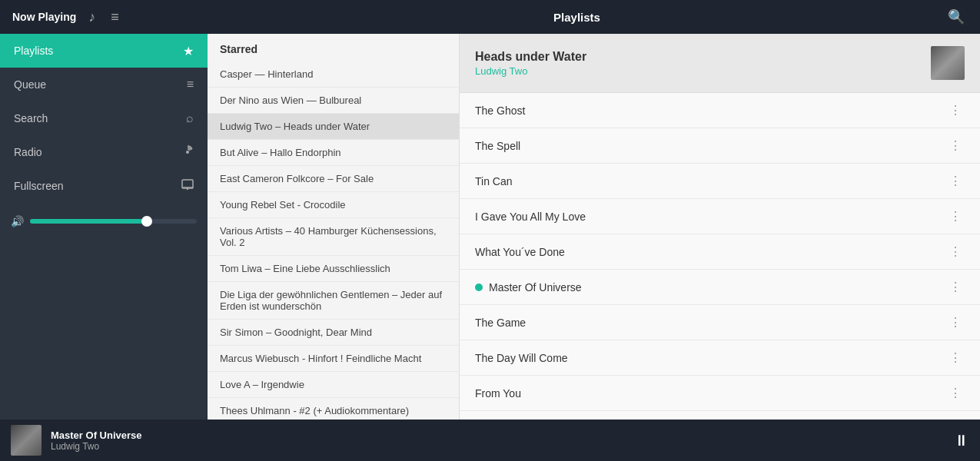 This screenshot has width=980, height=461. Describe the element at coordinates (530, 63) in the screenshot. I see `track-header-info: Heads under Water Ludwig Two` at that location.